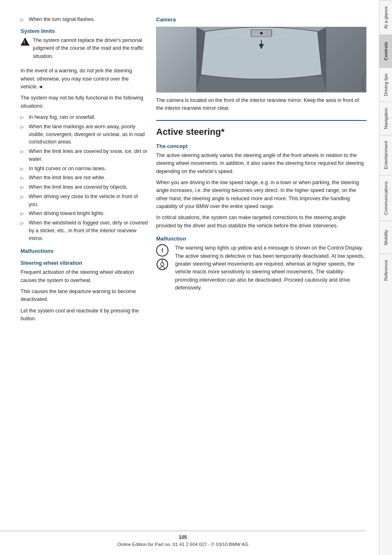 The image size is (392, 555). I want to click on tab-mobility: Mobility, so click(385, 237).